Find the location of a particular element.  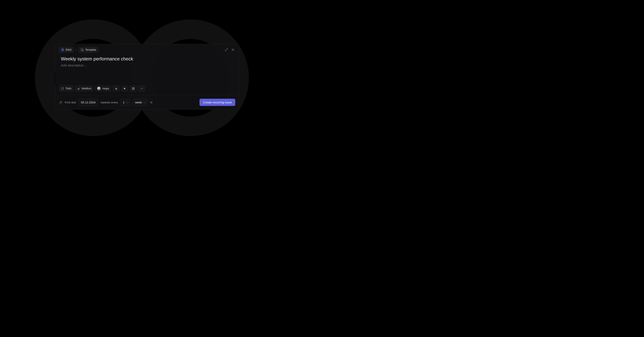

template-icon is located at coordinates (82, 50).